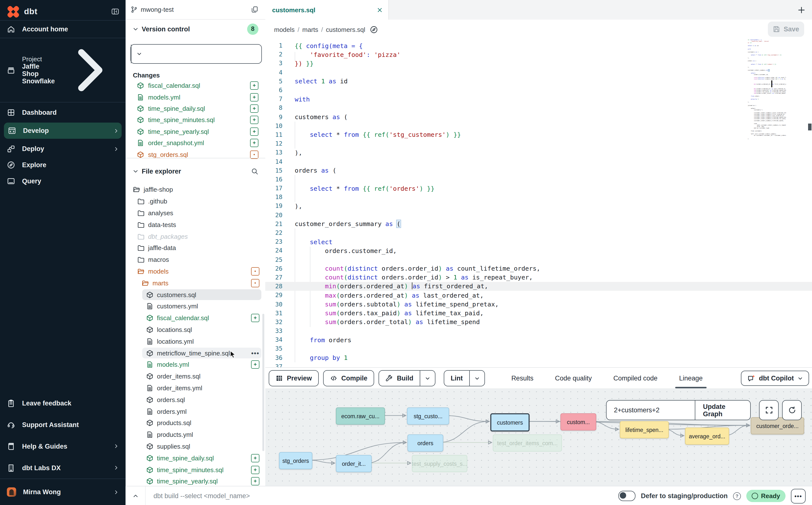 The image size is (812, 505). Describe the element at coordinates (538, 99) in the screenshot. I see `code-line: 7with` at that location.